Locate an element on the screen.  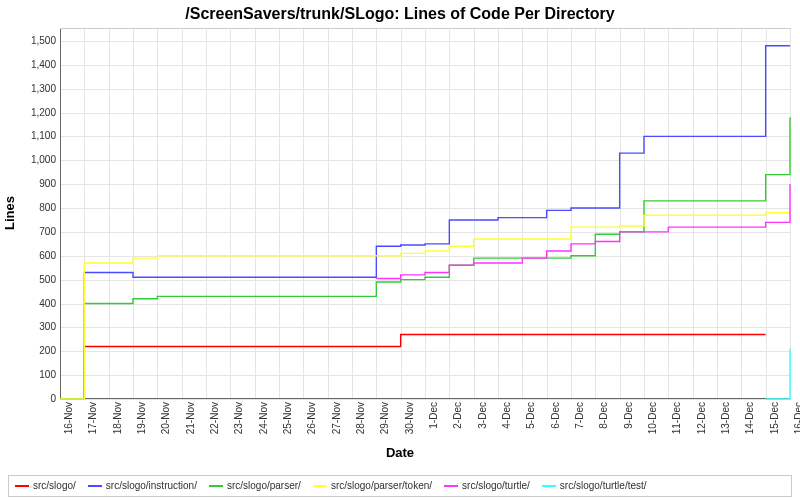
y-tick-label: 1,000 is located at coordinates (36, 160).